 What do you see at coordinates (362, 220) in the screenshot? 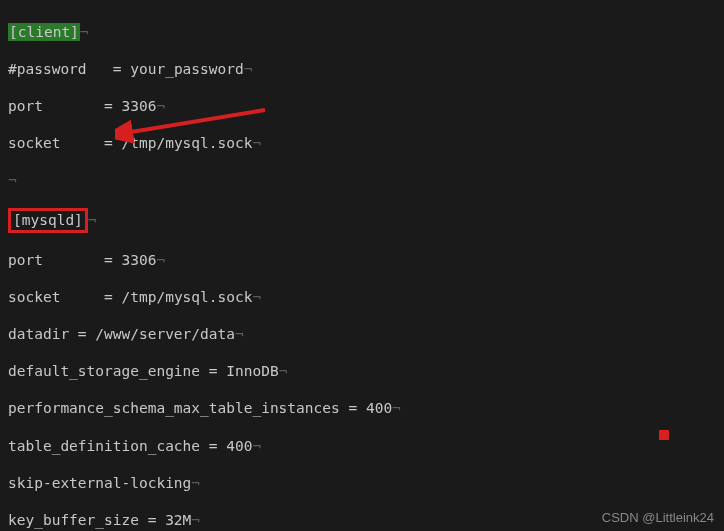
I see `line-mysqld-section: [mysqld]¬` at bounding box center [362, 220].